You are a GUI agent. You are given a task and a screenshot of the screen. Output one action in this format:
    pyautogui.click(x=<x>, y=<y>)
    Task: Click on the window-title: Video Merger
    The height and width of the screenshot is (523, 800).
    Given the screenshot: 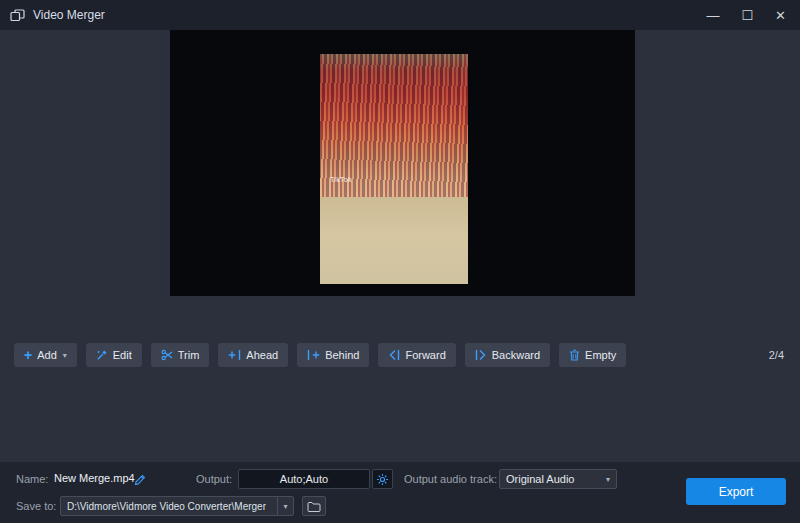 What is the action you would take?
    pyautogui.click(x=69, y=15)
    